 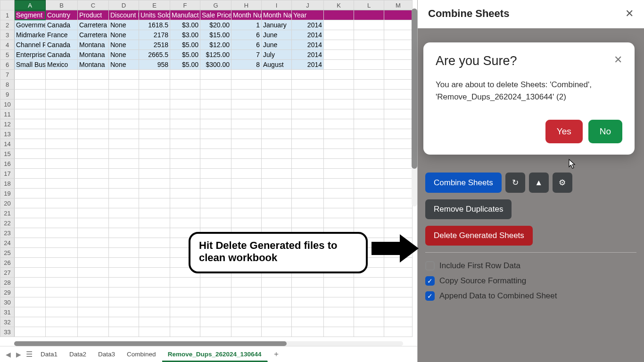 What do you see at coordinates (531, 266) in the screenshot?
I see `include-first-row-checkbox: Include First Row Data` at bounding box center [531, 266].